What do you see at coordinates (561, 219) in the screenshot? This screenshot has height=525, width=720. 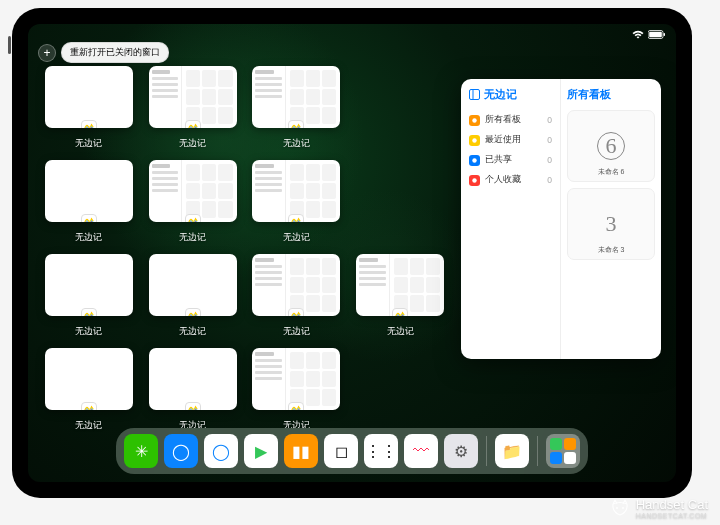 I see `freeform-app-window: 无边记 所有看板 0 最近使用 0 已共享 0` at bounding box center [561, 219].